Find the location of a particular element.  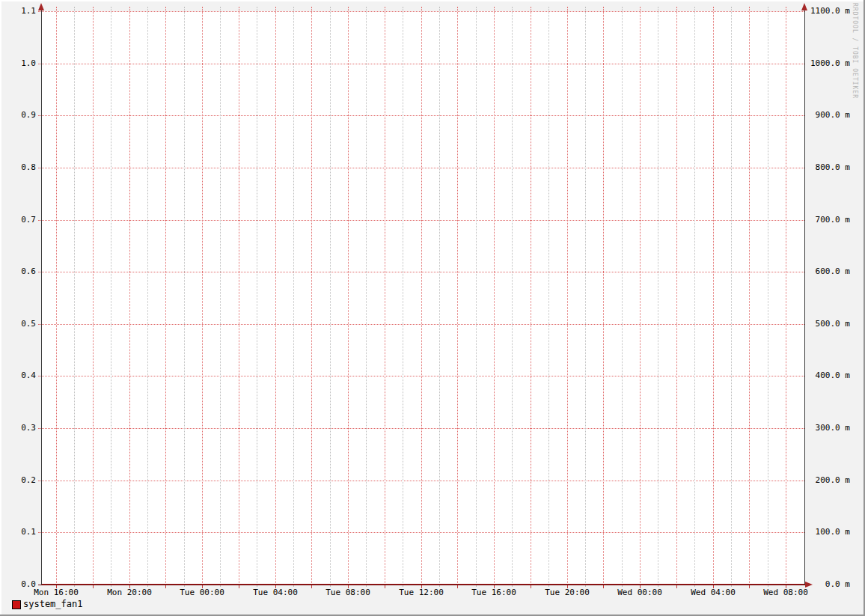

x-tick-label: Tue 20:00 is located at coordinates (567, 593).